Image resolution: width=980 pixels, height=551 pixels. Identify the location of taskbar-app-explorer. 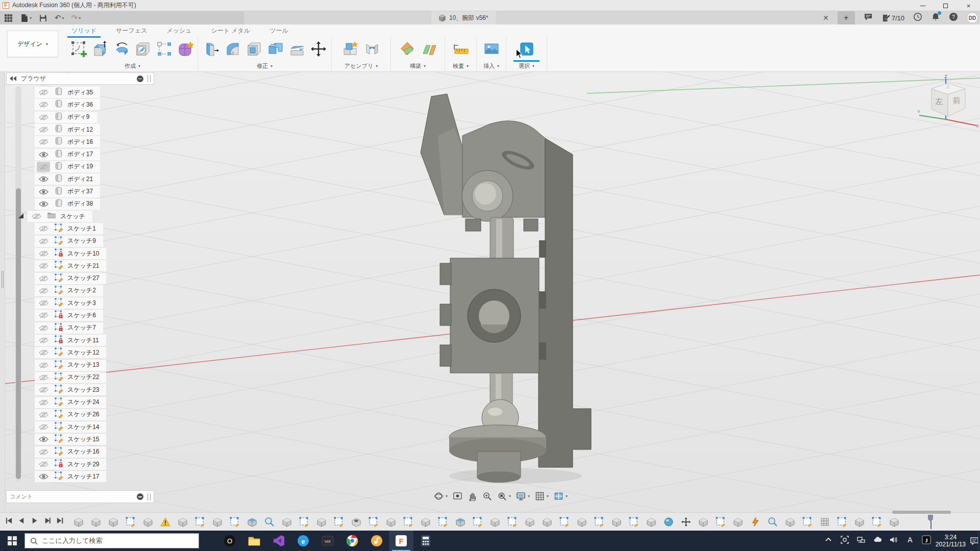
(254, 541).